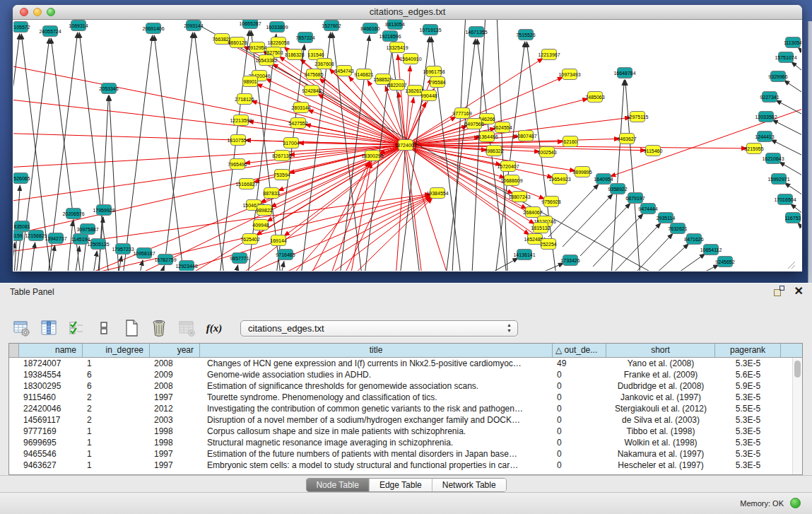  Describe the element at coordinates (51, 351) in the screenshot. I see `column-header-name: name` at that location.